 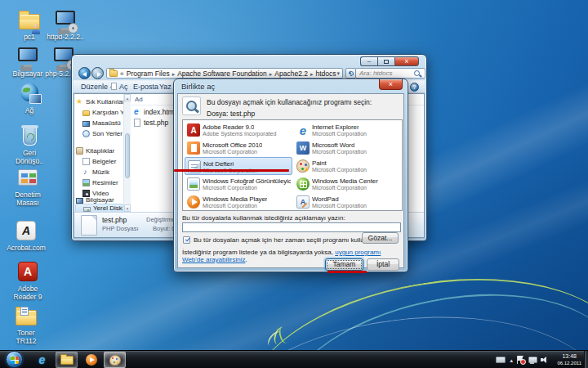 I want to click on photo-viewer-icon, so click(x=194, y=184).